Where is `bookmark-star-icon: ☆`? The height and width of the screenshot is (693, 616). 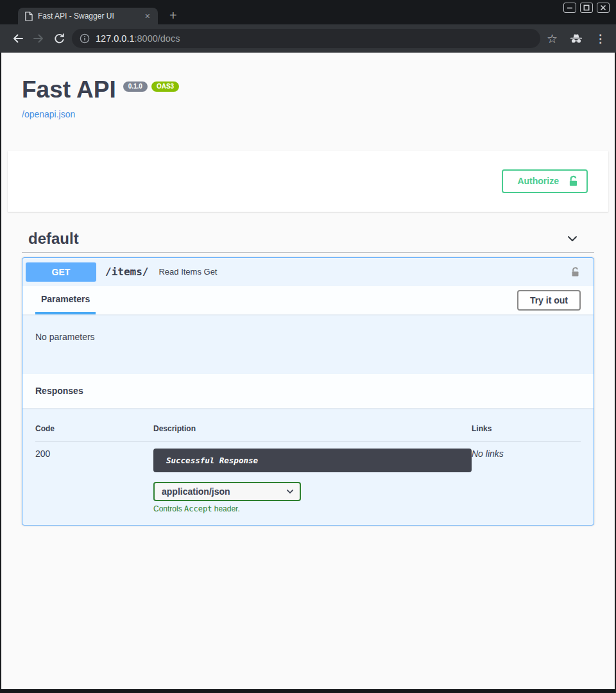
bookmark-star-icon: ☆ is located at coordinates (552, 38).